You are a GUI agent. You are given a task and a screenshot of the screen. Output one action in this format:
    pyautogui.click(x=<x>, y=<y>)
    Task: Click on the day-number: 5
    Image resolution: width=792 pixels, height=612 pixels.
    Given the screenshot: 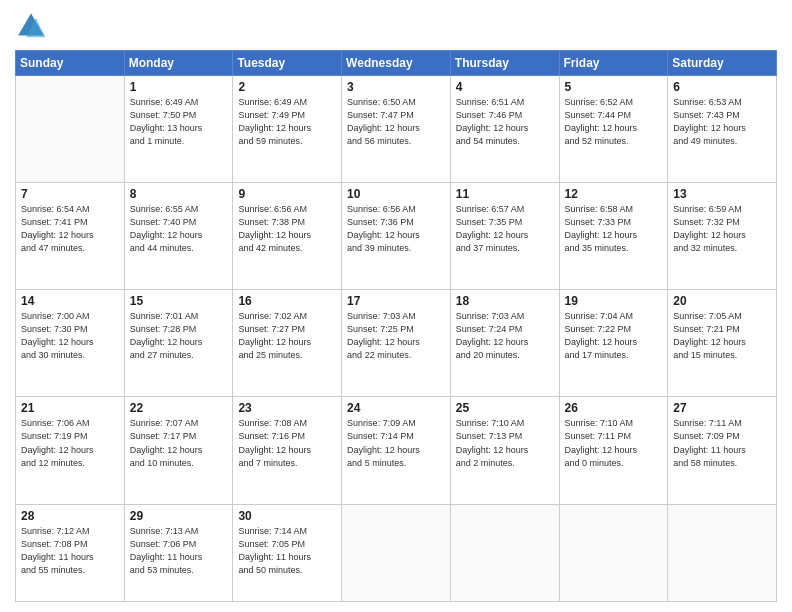 What is the action you would take?
    pyautogui.click(x=614, y=87)
    